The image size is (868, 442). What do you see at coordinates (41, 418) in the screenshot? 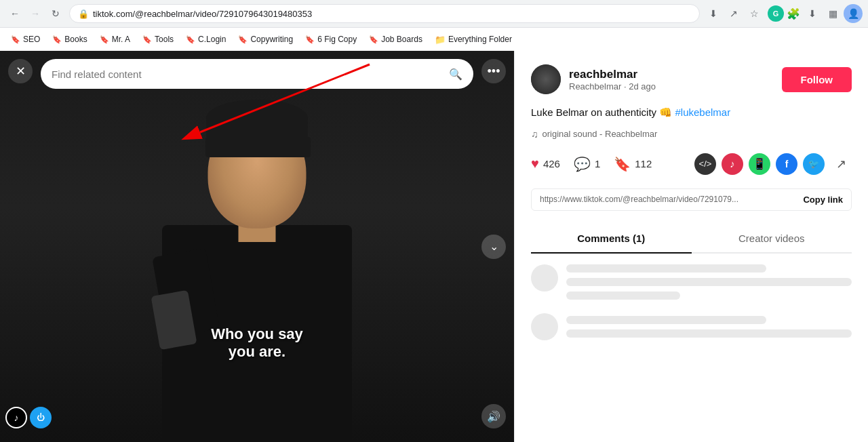
I see `power-icon: ⏻` at bounding box center [41, 418].